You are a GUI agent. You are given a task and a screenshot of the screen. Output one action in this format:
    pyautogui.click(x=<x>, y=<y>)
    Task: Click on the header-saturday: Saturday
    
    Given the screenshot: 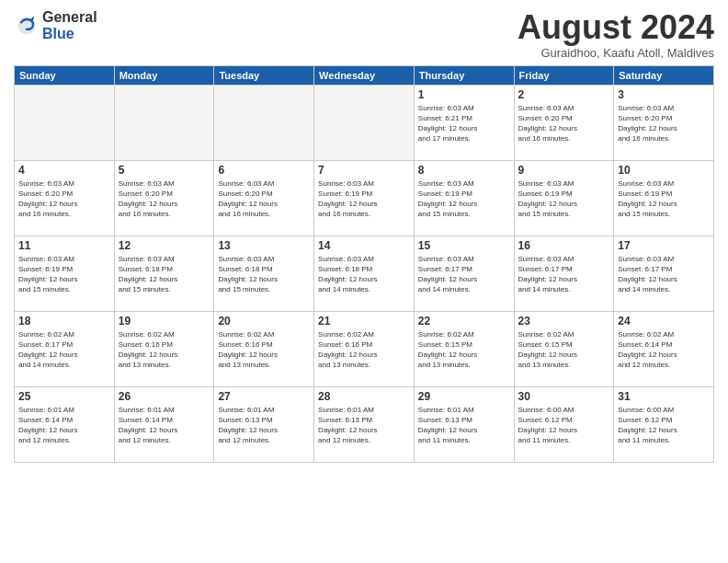 What is the action you would take?
    pyautogui.click(x=664, y=75)
    